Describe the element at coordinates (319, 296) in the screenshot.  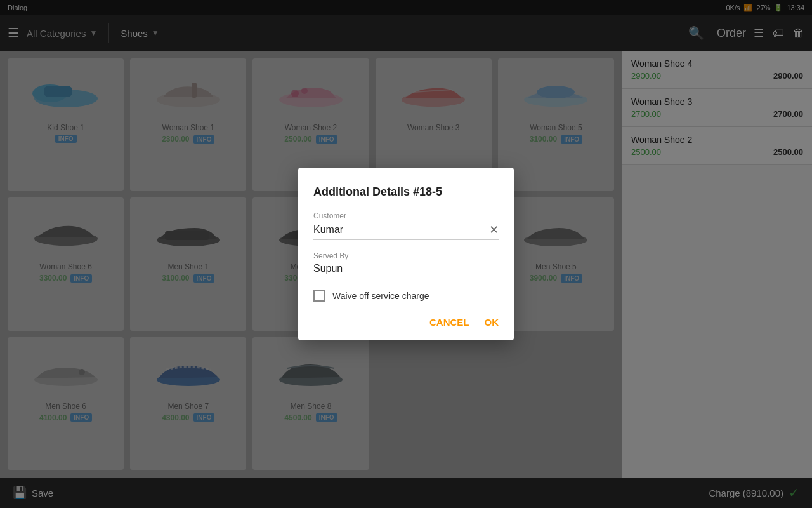
I see `waive-charge-checkbox` at that location.